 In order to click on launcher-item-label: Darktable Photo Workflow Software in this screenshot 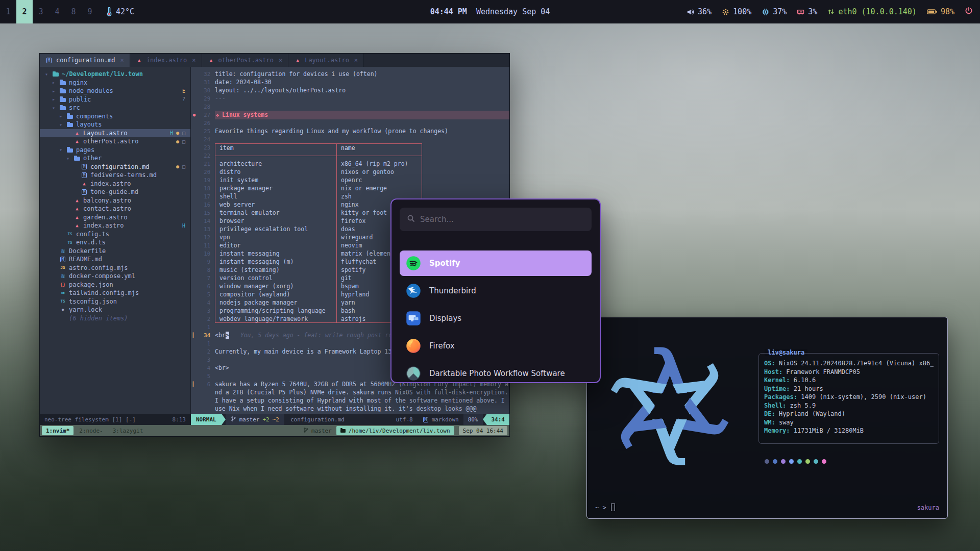, I will do `click(497, 373)`.